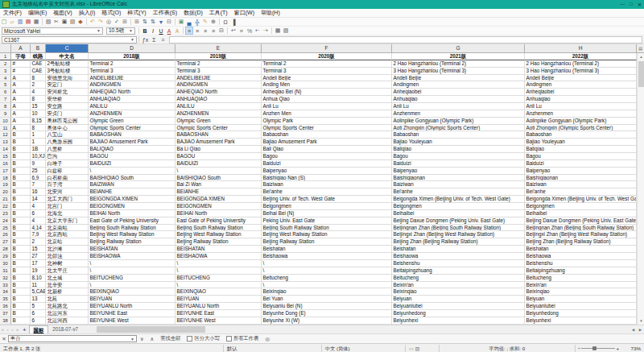 The width and height of the screenshot is (644, 352). Describe the element at coordinates (641, 188) in the screenshot. I see `vertical-scrollbar: ▲ ▼` at that location.